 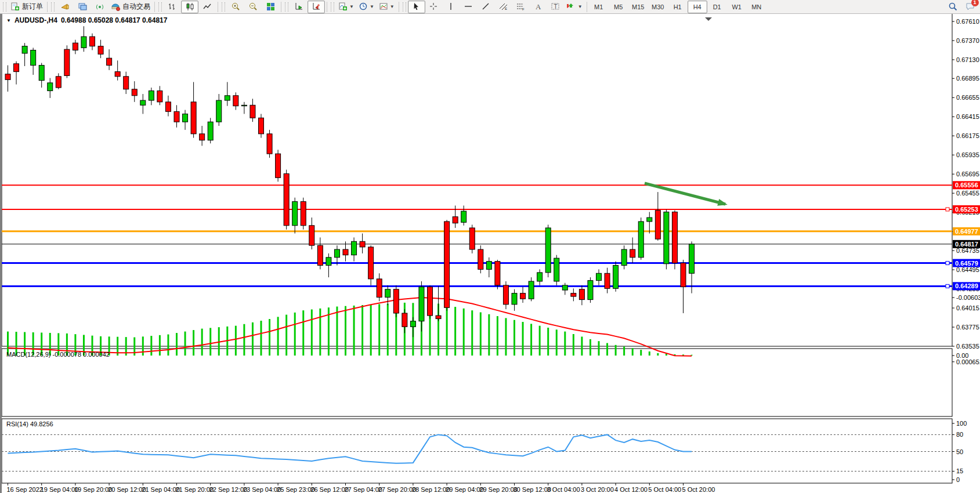 I want to click on templates-button: ▼, so click(x=386, y=7).